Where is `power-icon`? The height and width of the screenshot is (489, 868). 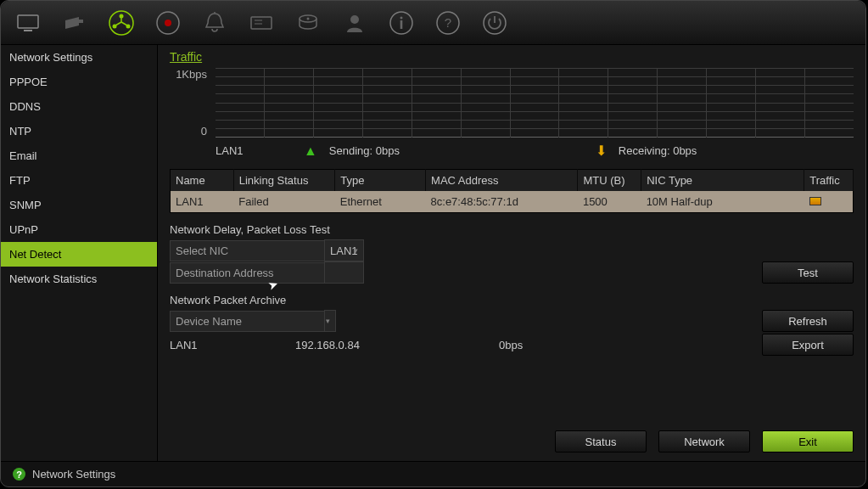
power-icon is located at coordinates (495, 23).